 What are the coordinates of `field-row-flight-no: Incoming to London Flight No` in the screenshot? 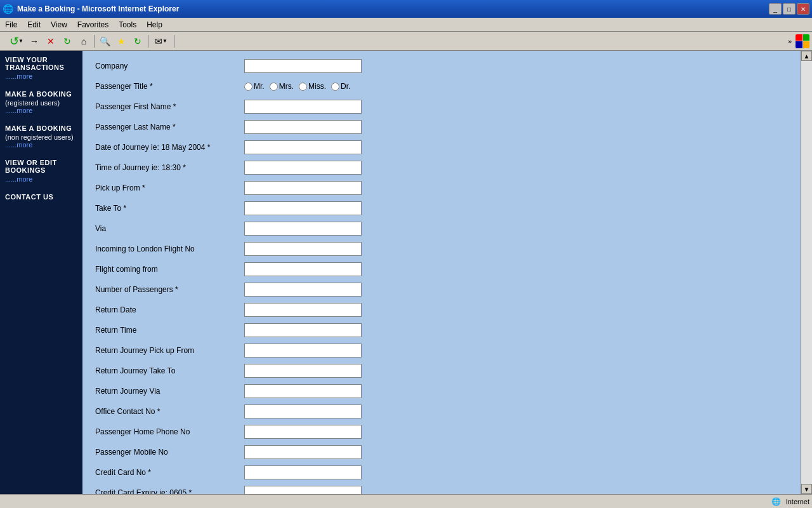 It's located at (442, 249).